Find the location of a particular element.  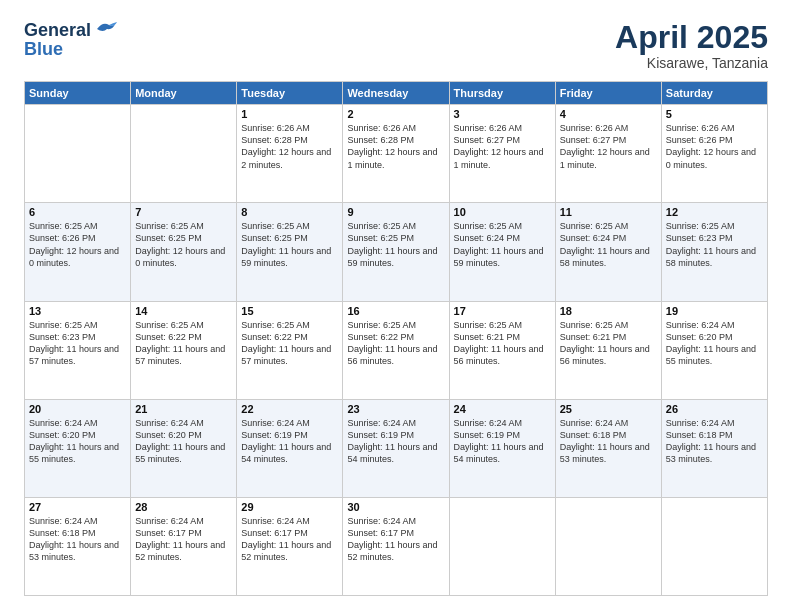

calendar-cell: 7Sunrise: 6:25 AMSunset: 6:25 PMDaylight… is located at coordinates (184, 252).